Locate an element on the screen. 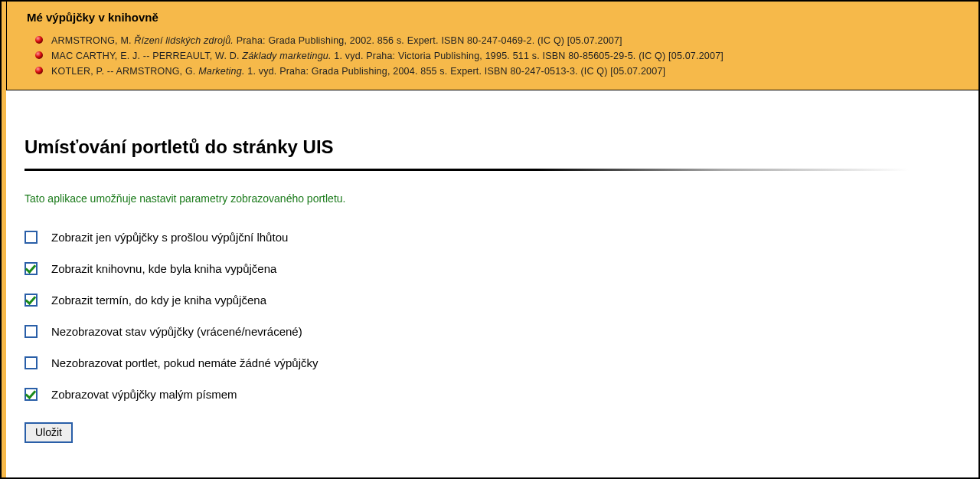 Image resolution: width=980 pixels, height=479 pixels. option-row: Zobrazit jen výpůjčky s prošlou výpůjční… is located at coordinates (490, 238).